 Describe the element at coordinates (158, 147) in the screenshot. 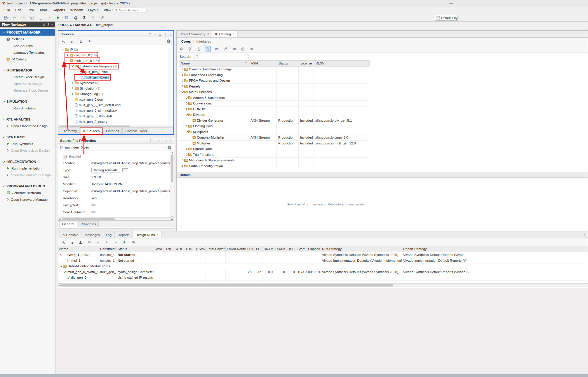

I see `back-arrow-icon: ←` at that location.